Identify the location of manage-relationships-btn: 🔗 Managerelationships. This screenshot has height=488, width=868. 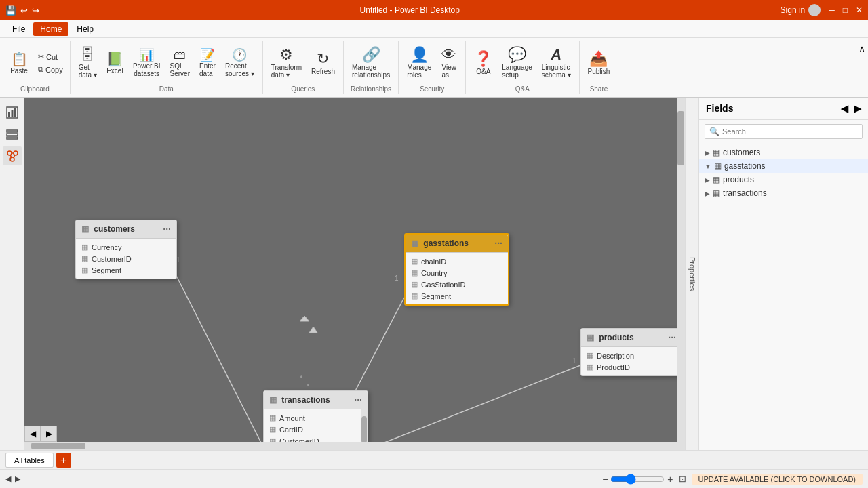
(371, 63).